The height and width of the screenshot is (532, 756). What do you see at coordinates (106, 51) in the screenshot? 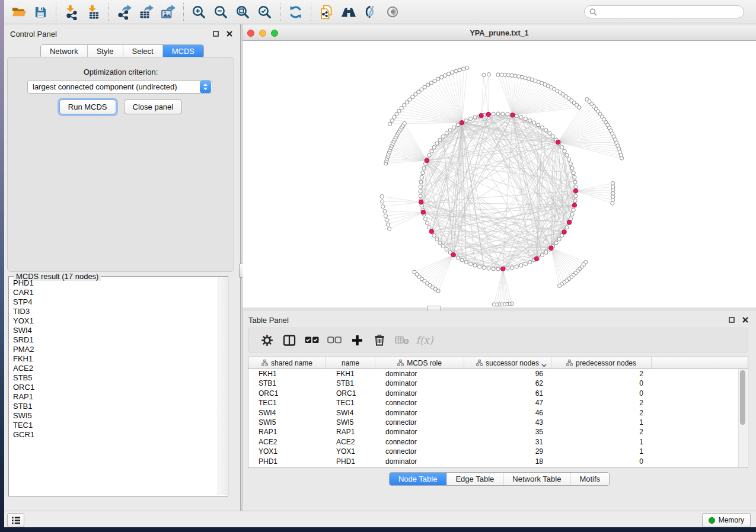
I see `tab-style: Style` at bounding box center [106, 51].